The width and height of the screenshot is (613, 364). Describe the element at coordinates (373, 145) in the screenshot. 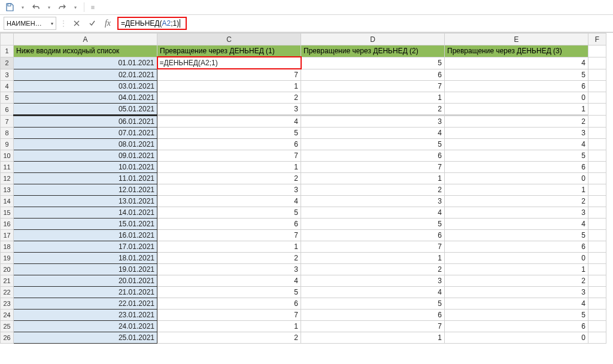

I see `cell-D9: 5` at that location.